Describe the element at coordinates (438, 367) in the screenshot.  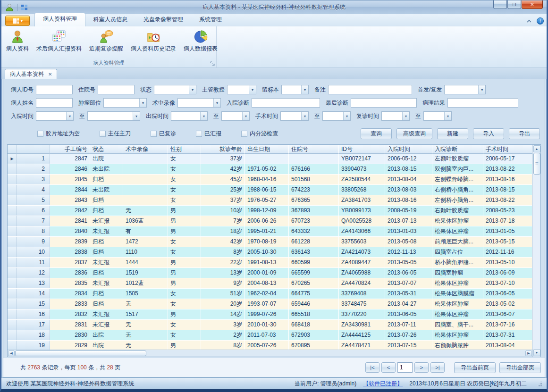
I see `last-page-button: >|` at that location.